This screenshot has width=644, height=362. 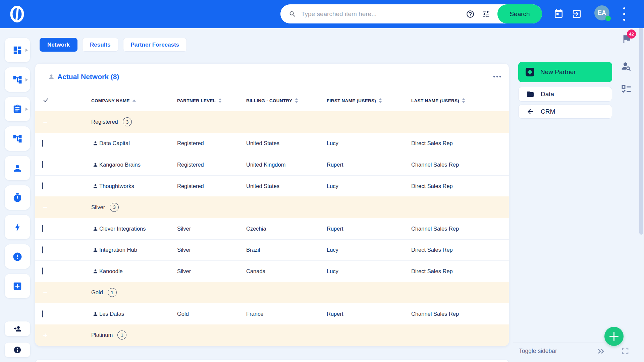 I want to click on group-row-gold: Gold 1, so click(x=272, y=293).